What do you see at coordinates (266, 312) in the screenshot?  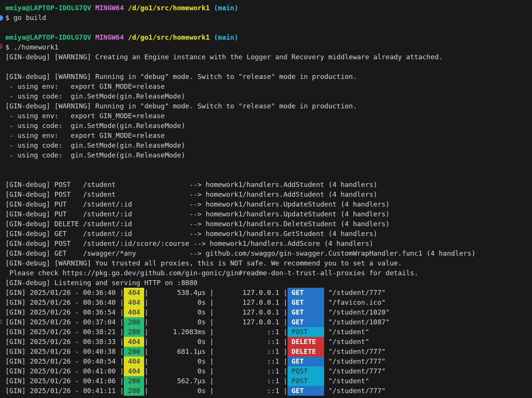 I see `log-row: [GIN] 2025/01/26 - 00:36:54 | 404 | 0s |…` at bounding box center [266, 312].